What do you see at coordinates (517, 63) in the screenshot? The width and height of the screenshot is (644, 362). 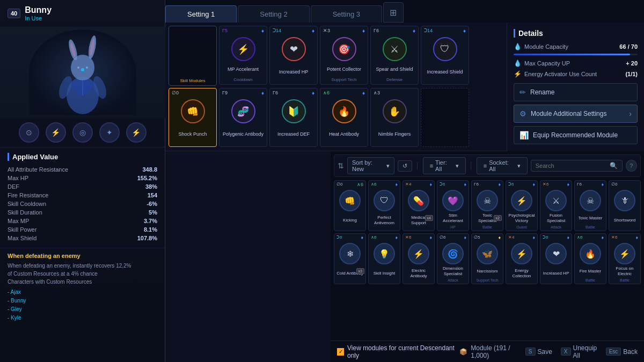 I see `max-capacity-icon: 💧` at bounding box center [517, 63].